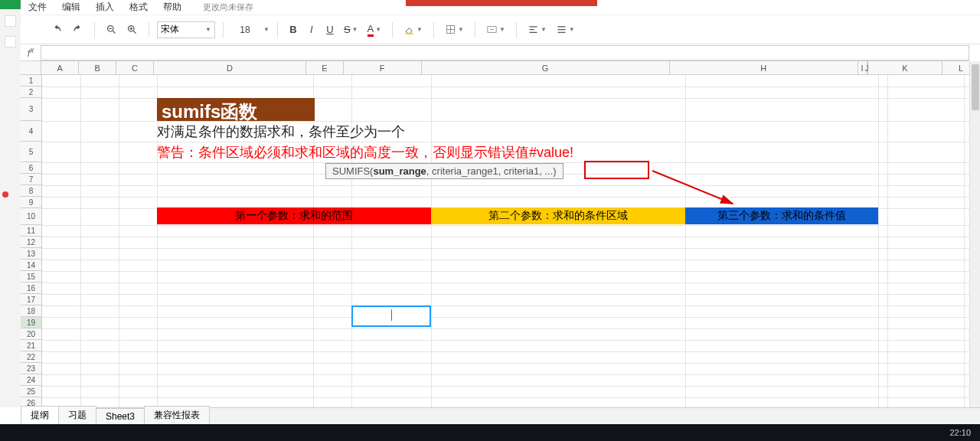 The image size is (980, 441). What do you see at coordinates (31, 334) in the screenshot?
I see `row-header-20: 20` at bounding box center [31, 334].